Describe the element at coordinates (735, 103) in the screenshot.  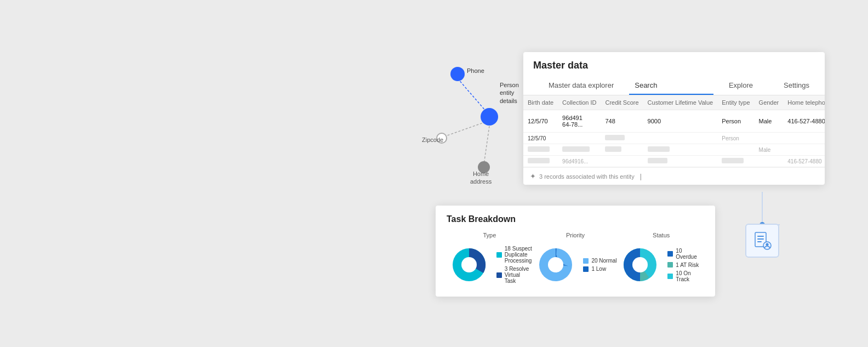
I see `col-entity-type: Entity type` at that location.